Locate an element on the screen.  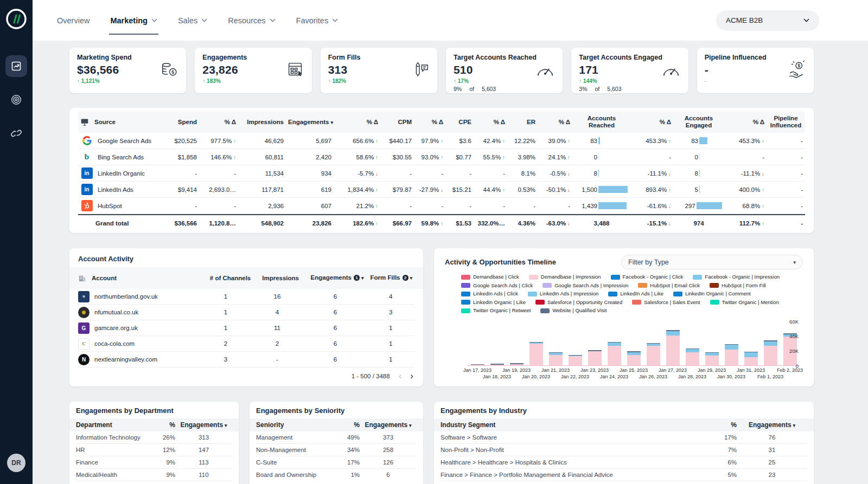
legend-item: Demandbase | Click is located at coordinates (490, 278).